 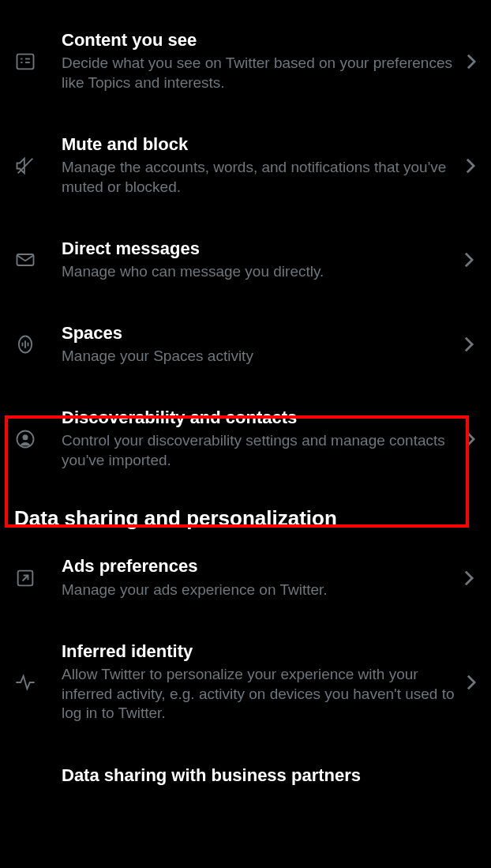 I want to click on row-desc: Allow Twitter to personalize your experi…, so click(x=260, y=694).